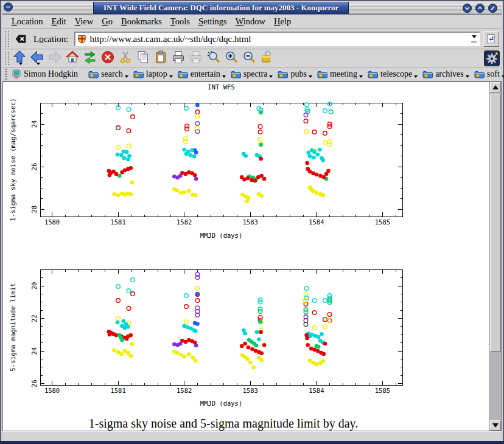  I want to click on user-gadget-icon, so click(16, 74).